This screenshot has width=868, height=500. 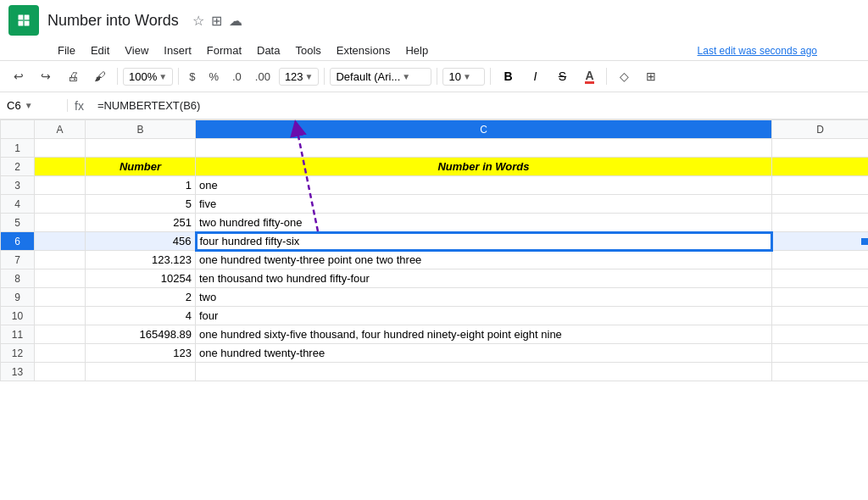 What do you see at coordinates (484, 242) in the screenshot?
I see `cell-c6: four hundred fifty-six` at bounding box center [484, 242].